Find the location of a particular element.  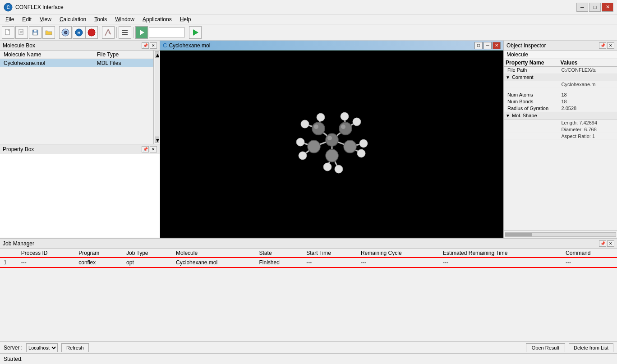

toolbar-run is located at coordinates (142, 32).